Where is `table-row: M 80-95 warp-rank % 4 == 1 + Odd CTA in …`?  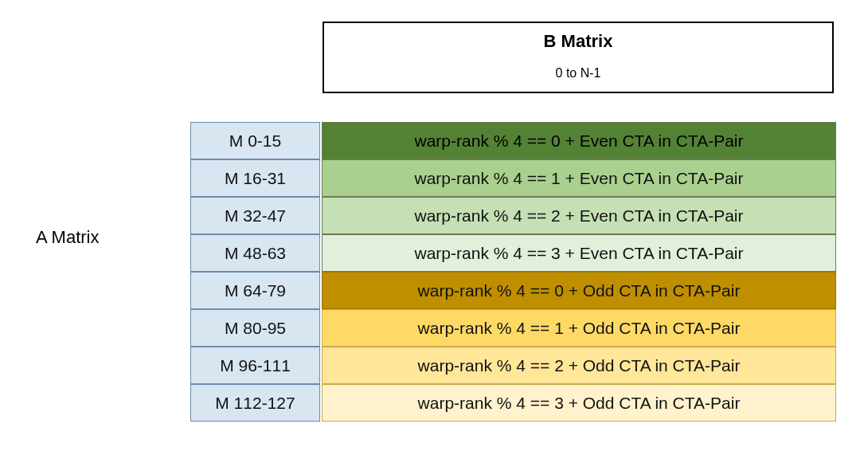 table-row: M 80-95 warp-rank % 4 == 1 + Odd CTA in … is located at coordinates (513, 328).